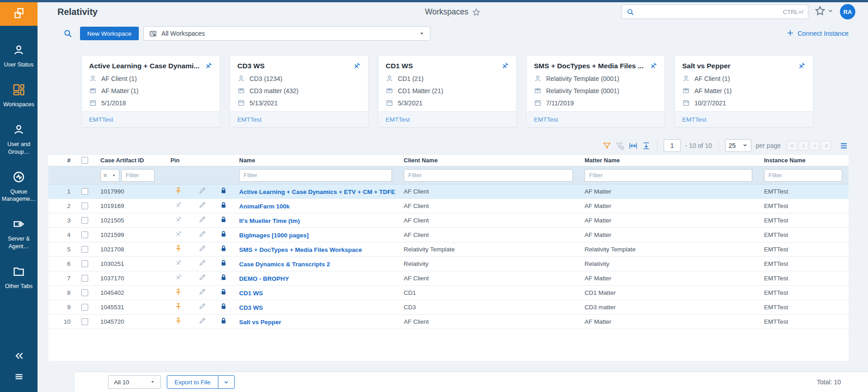 Image resolution: width=868 pixels, height=392 pixels. What do you see at coordinates (19, 378) in the screenshot?
I see `hamburger-menu-icon` at bounding box center [19, 378].